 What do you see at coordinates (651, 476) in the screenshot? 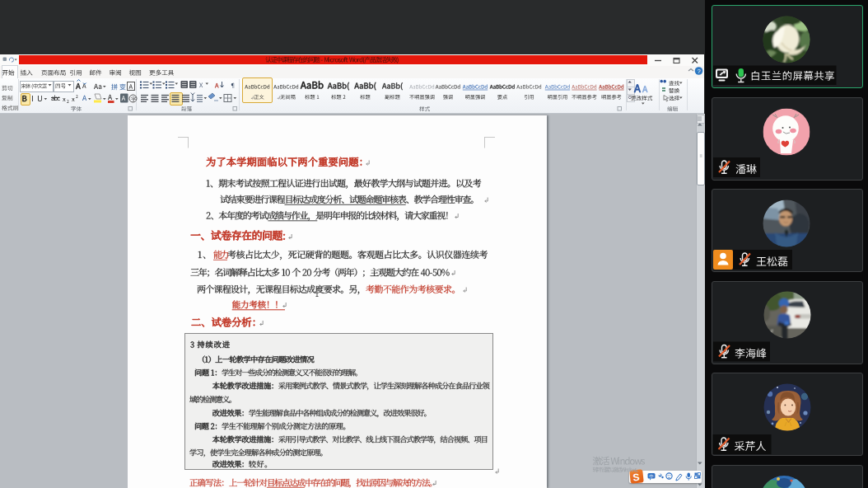
I see `svg-text: 中` at bounding box center [651, 476].